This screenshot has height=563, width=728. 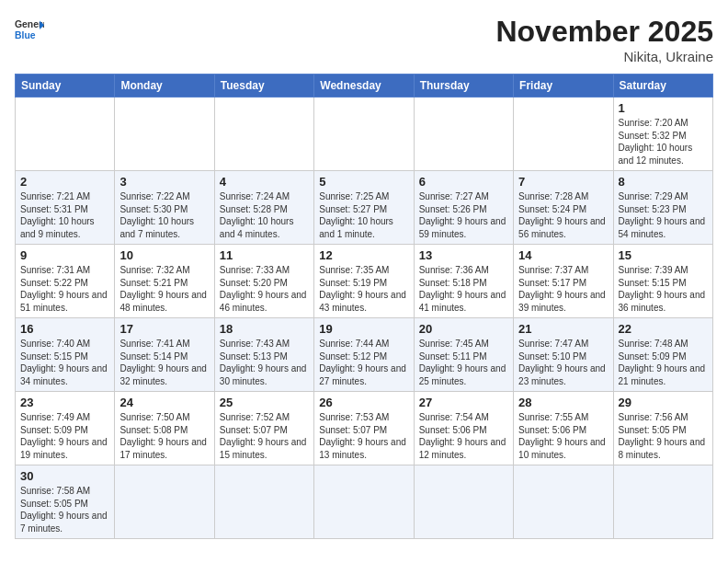 I want to click on day-number: 21, so click(x=563, y=329).